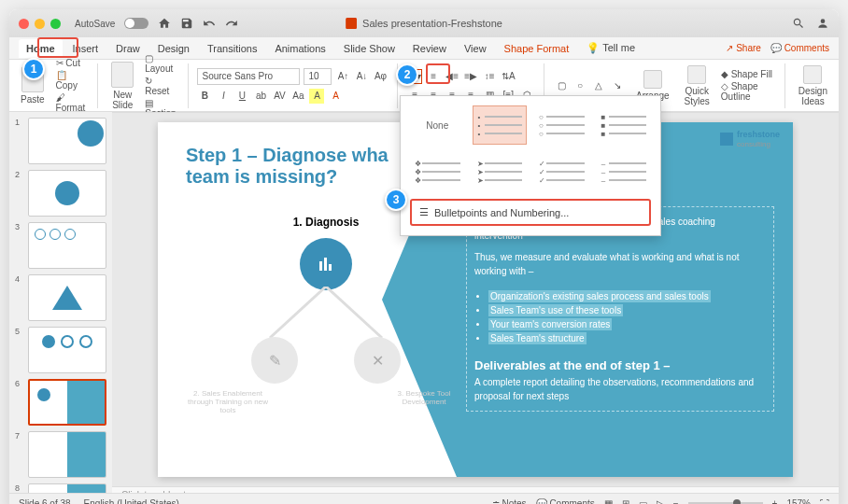 This screenshot has width=848, height=504. I want to click on shape-fill: ◆ Shape Fill, so click(748, 75).